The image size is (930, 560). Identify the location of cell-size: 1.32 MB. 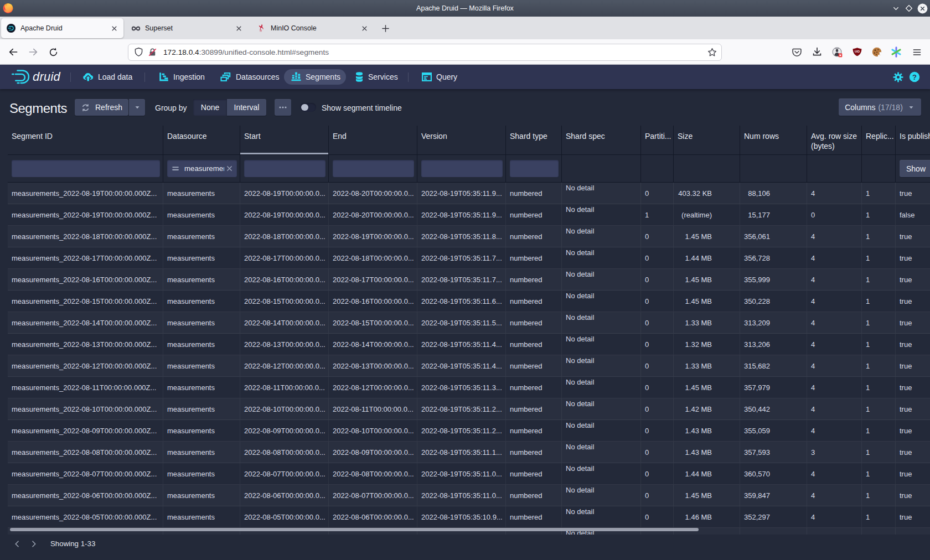
(707, 344).